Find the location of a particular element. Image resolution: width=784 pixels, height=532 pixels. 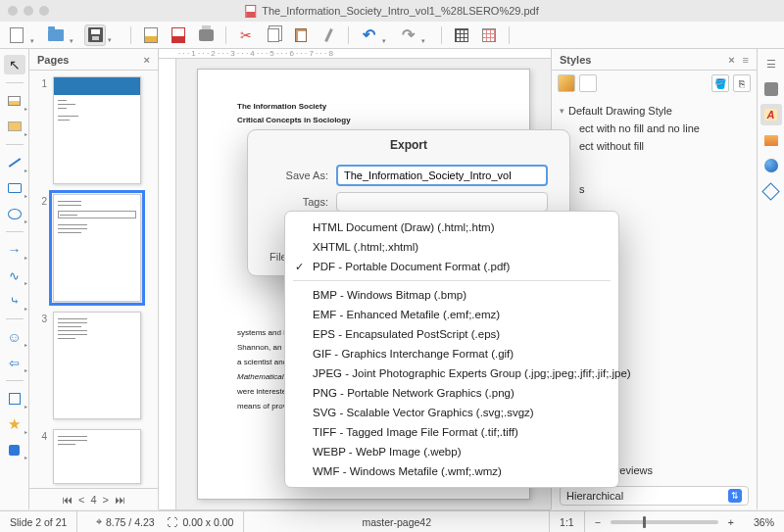

pages-nav: ⏮ < 4 > ⏭ is located at coordinates (94, 499).